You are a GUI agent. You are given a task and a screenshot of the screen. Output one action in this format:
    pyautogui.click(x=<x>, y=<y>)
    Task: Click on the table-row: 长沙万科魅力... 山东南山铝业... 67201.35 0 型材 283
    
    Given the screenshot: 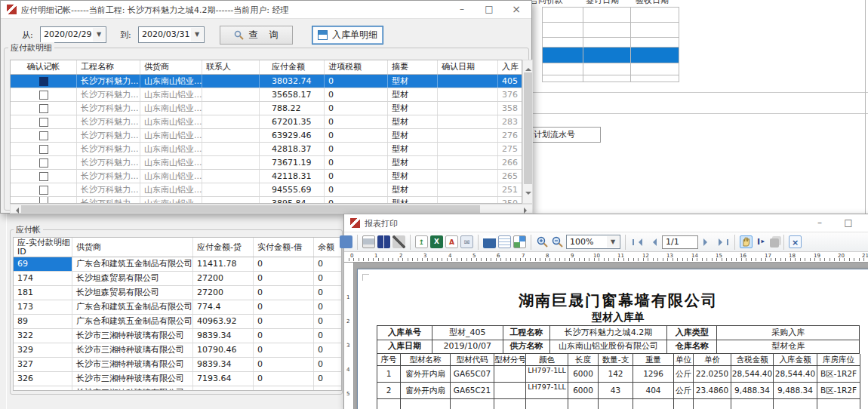 What is the action you would take?
    pyautogui.click(x=266, y=122)
    